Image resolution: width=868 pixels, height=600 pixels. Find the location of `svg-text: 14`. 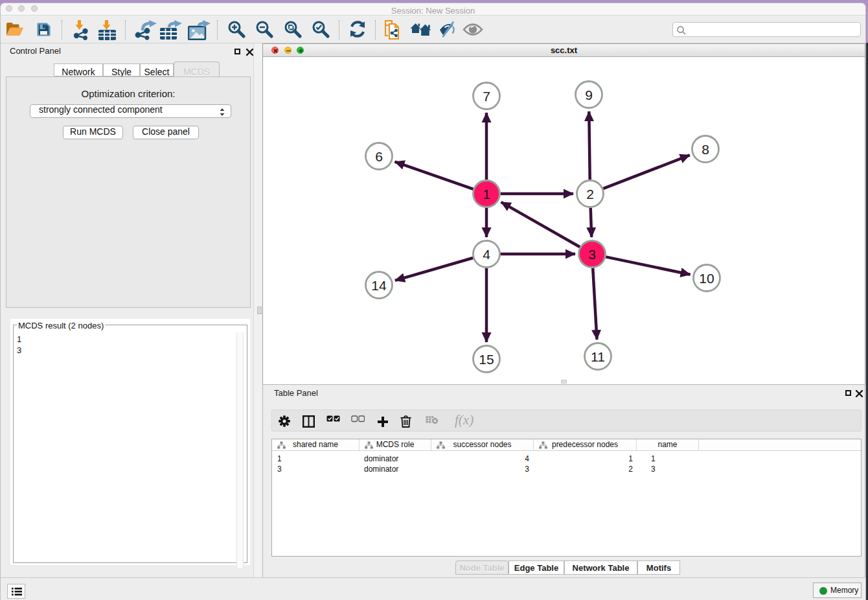

svg-text: 14 is located at coordinates (379, 285).